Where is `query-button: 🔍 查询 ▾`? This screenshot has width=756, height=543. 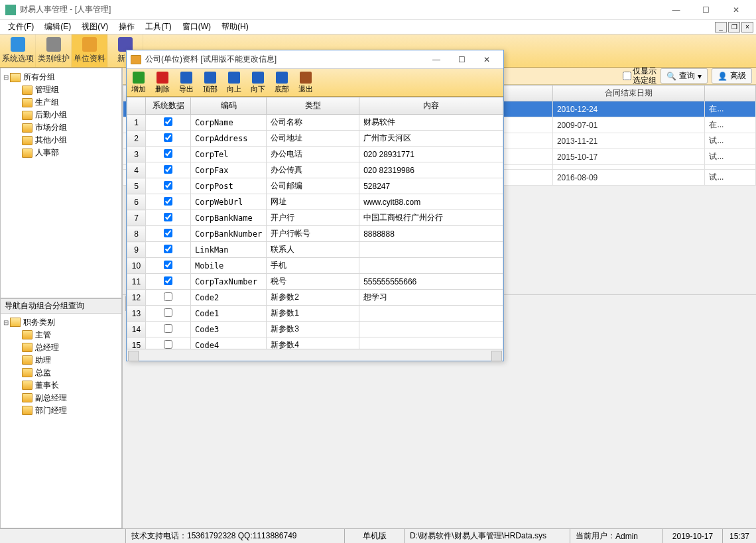
query-button: 🔍 查询 ▾ is located at coordinates (684, 76).